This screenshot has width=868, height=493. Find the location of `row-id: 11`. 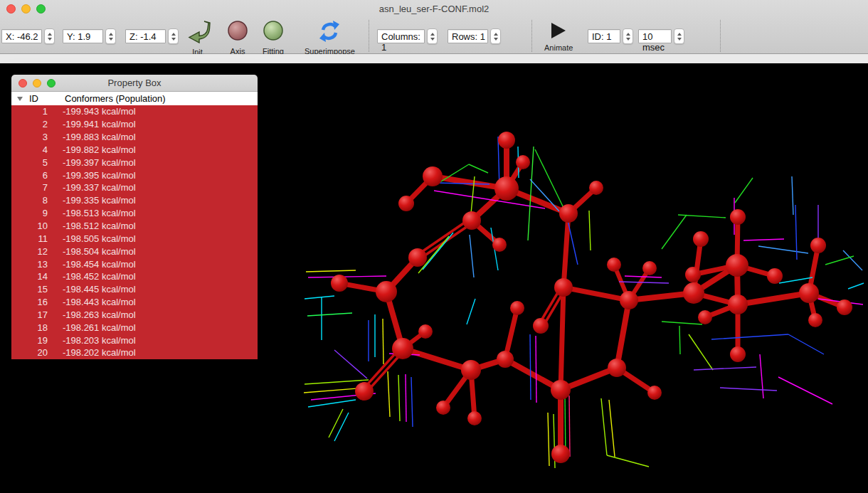

row-id: 11 is located at coordinates (30, 239).